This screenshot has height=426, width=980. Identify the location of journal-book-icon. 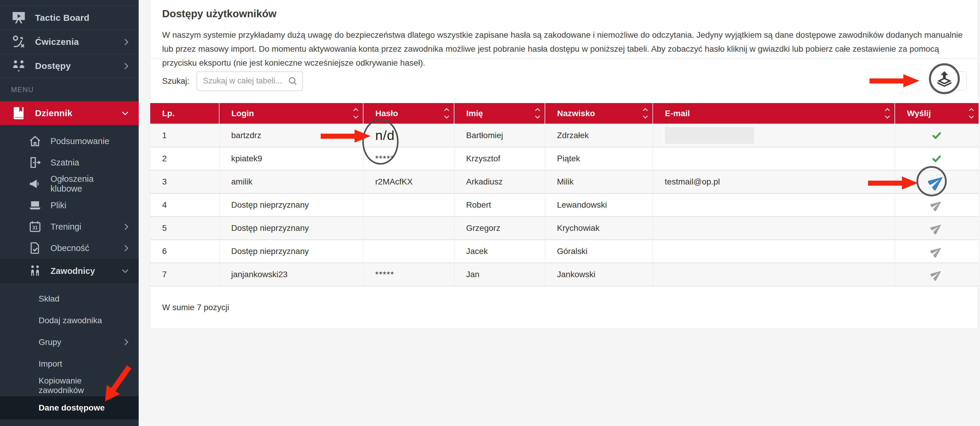
(19, 113).